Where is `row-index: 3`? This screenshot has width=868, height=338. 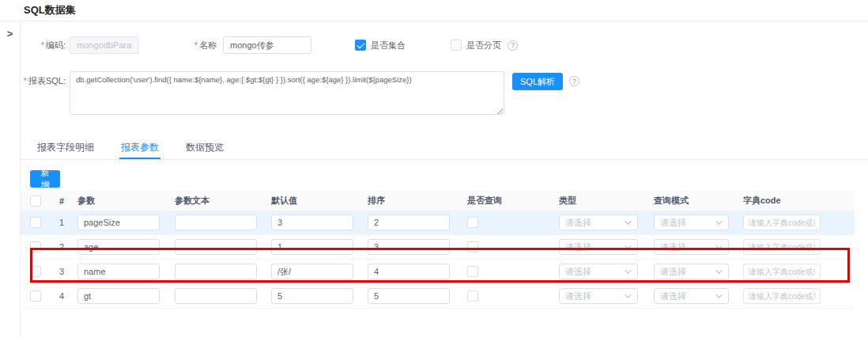
row-index: 3 is located at coordinates (65, 272).